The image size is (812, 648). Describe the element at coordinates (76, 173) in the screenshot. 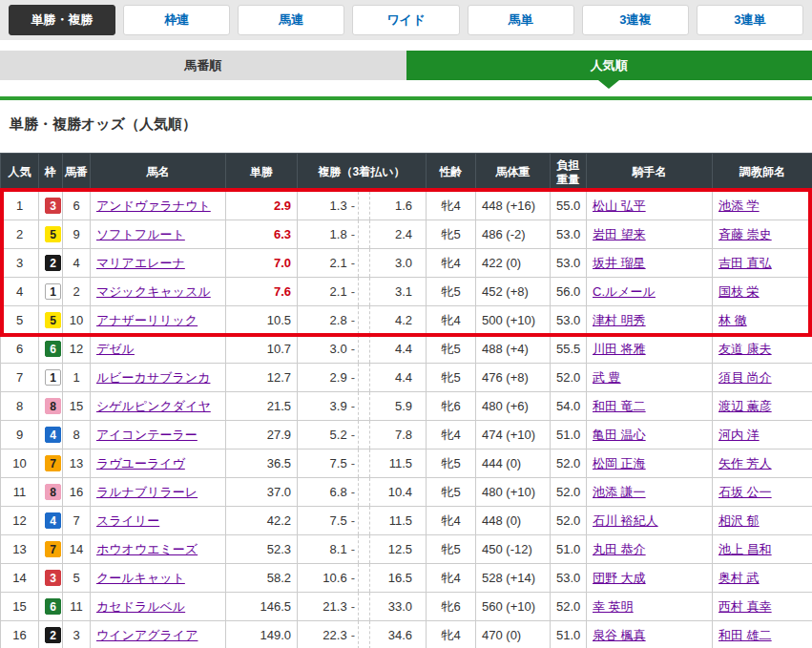

I see `col-header-horse-no: 馬番` at that location.